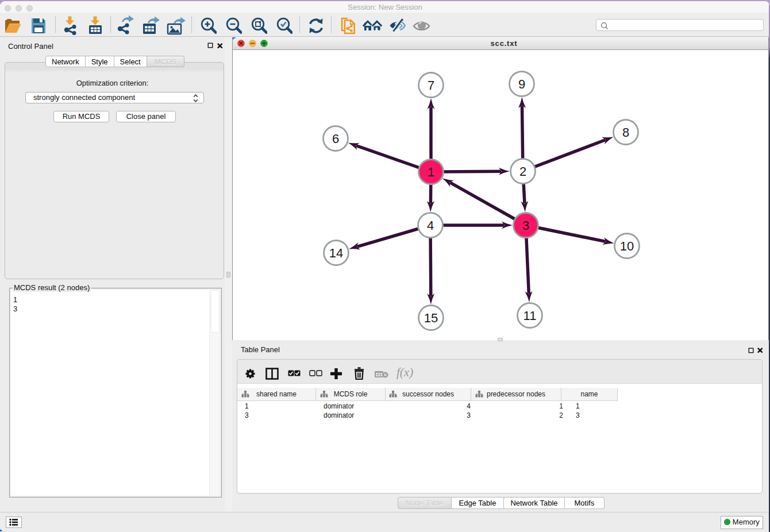  What do you see at coordinates (627, 246) in the screenshot?
I see `svg-text: 10` at bounding box center [627, 246].